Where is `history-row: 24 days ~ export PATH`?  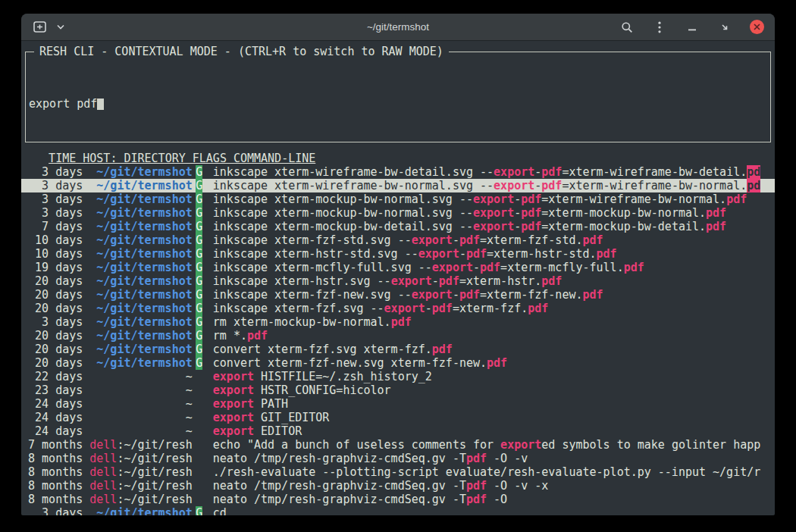
history-row: 24 days ~ export PATH is located at coordinates (398, 404).